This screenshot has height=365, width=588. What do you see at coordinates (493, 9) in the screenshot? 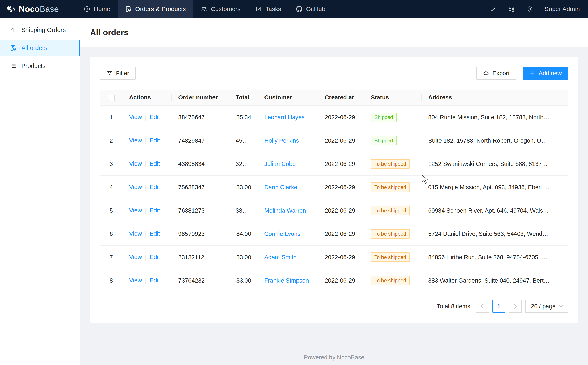
I see `highlighter-icon` at bounding box center [493, 9].